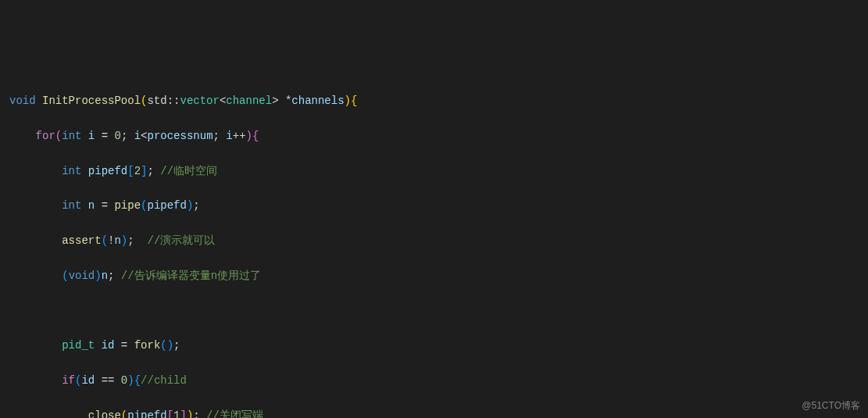  Describe the element at coordinates (434, 136) in the screenshot. I see `code-line-2: for(int i = 0; i<processnum; i++){` at that location.